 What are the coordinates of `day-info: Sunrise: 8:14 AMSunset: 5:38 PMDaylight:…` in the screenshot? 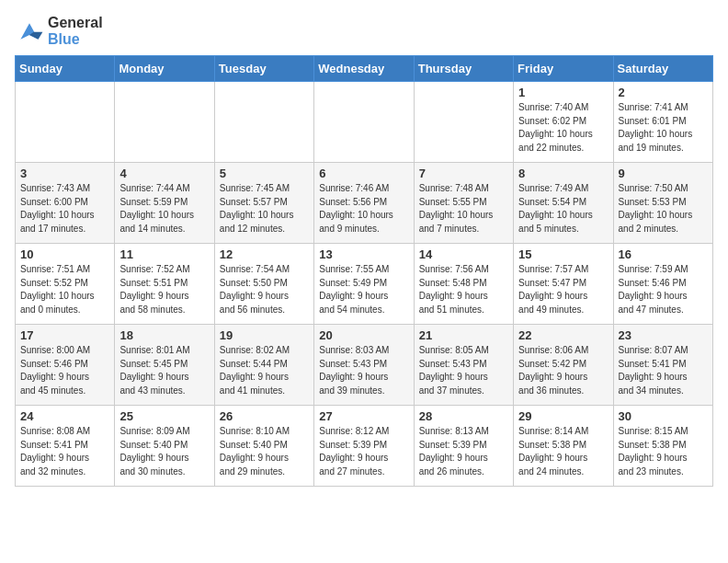 It's located at (563, 452).